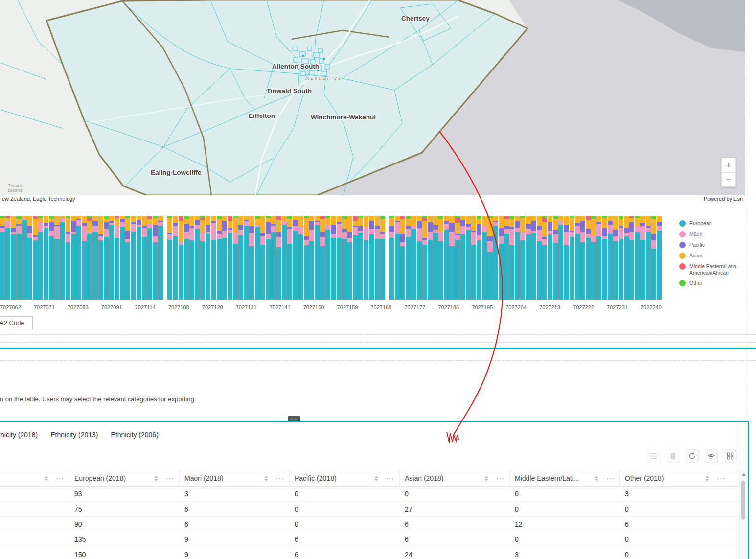 This screenshot has width=756, height=559. Describe the element at coordinates (730, 456) in the screenshot. I see `grid-layout-button` at that location.